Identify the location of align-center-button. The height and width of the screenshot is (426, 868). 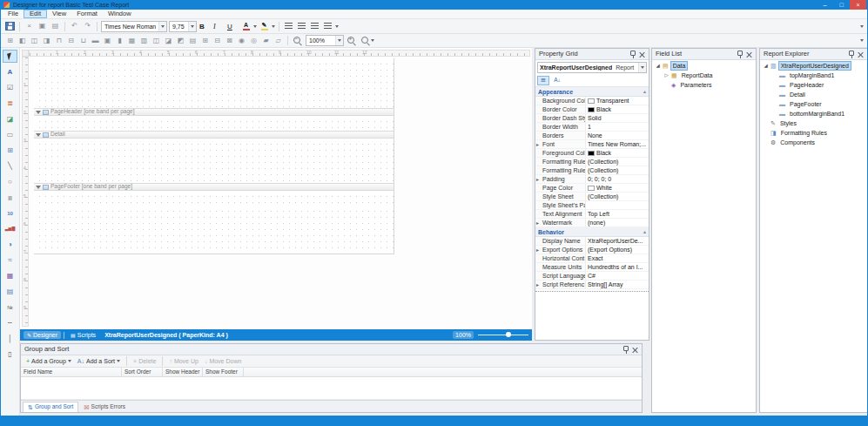
(301, 26).